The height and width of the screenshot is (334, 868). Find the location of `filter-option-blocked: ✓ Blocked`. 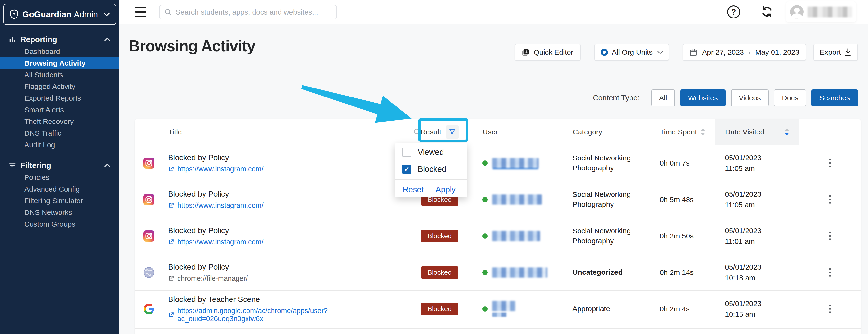

filter-option-blocked: ✓ Blocked is located at coordinates (431, 169).